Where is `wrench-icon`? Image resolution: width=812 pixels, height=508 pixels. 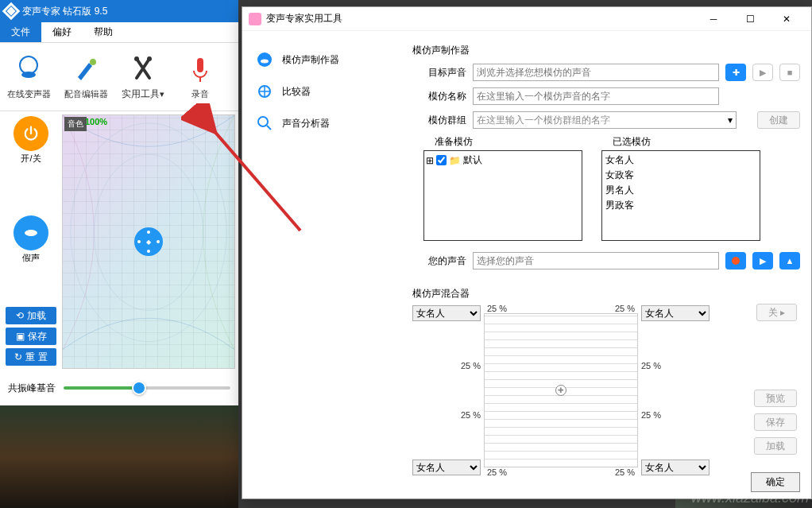 wrench-icon is located at coordinates (143, 68).